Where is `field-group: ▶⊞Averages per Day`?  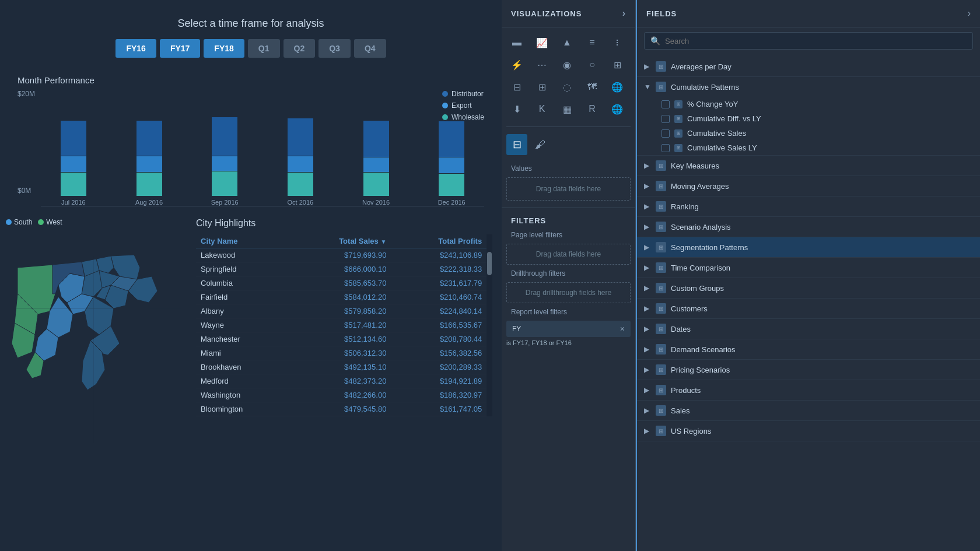
field-group: ▶⊞Averages per Day is located at coordinates (808, 66).